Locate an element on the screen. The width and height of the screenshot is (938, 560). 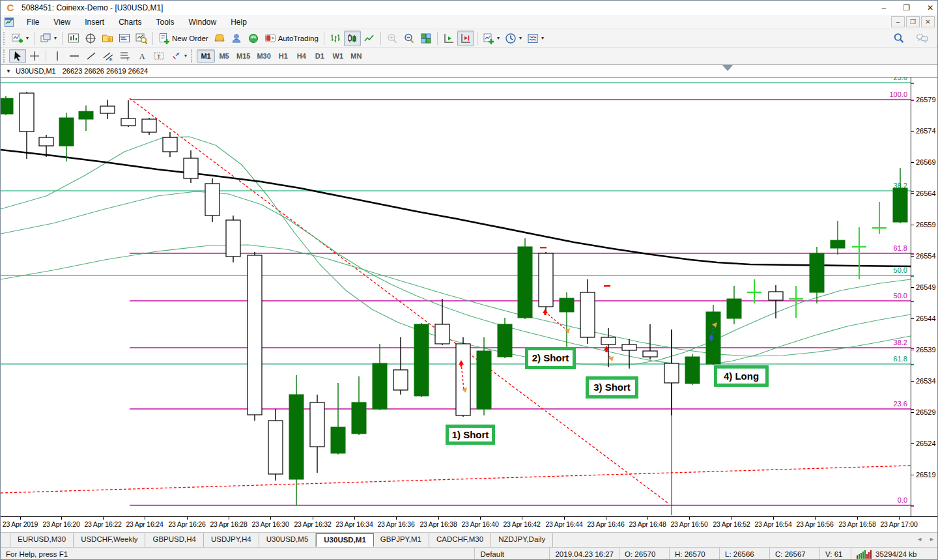
bar-chart-button is located at coordinates (335, 38).